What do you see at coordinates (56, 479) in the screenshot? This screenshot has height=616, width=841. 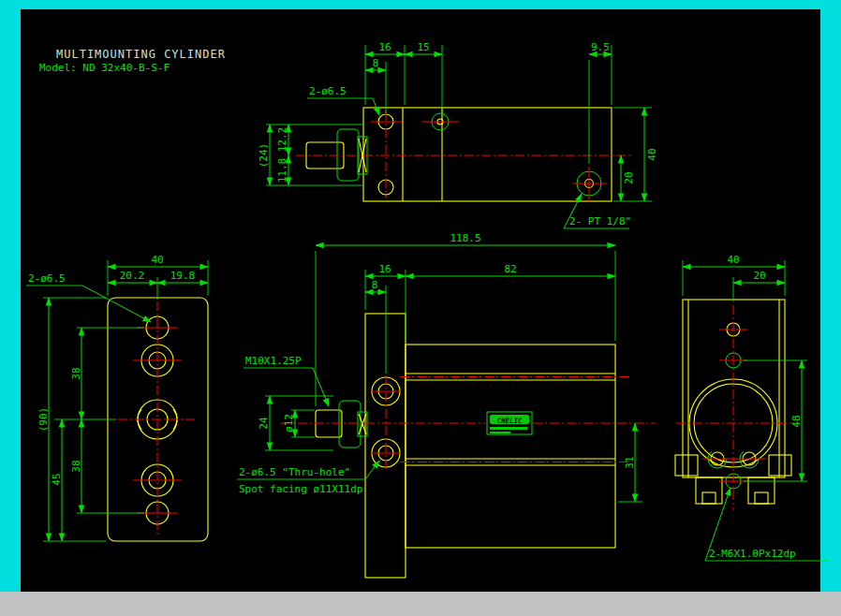 I see `dim-45: 45` at bounding box center [56, 479].